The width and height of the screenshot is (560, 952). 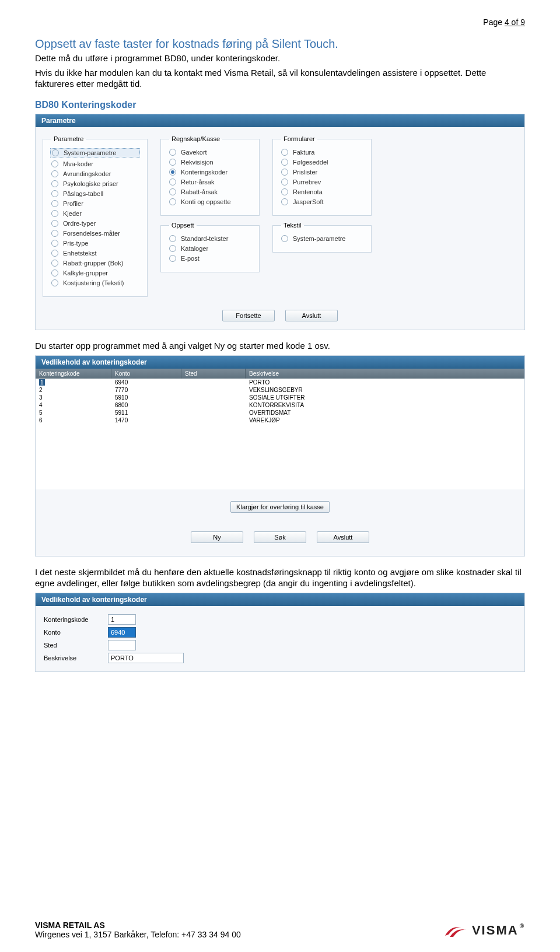 I want to click on radio-option: Kalkyle-grupper, so click(x=95, y=273).